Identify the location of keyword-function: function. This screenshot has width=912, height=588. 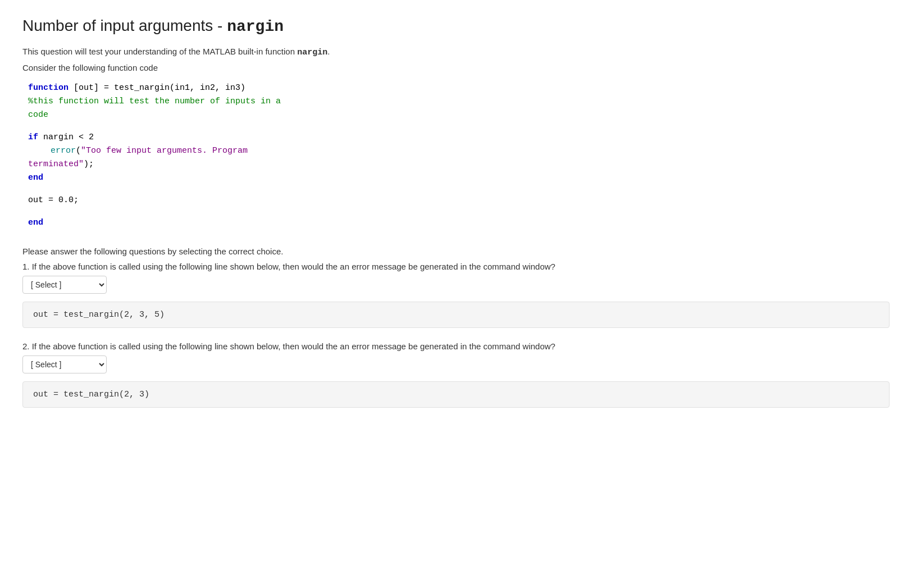
(48, 88).